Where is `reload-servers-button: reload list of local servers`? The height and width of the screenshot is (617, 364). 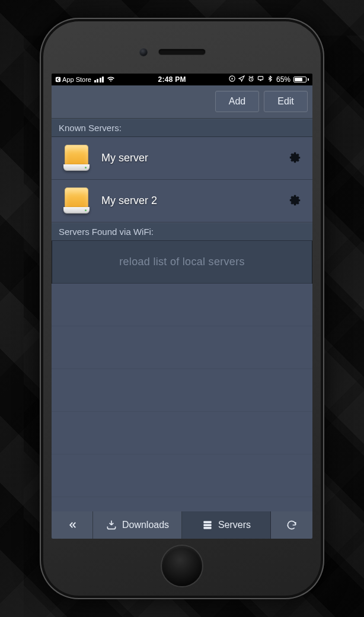
reload-servers-button: reload list of local servers is located at coordinates (182, 262).